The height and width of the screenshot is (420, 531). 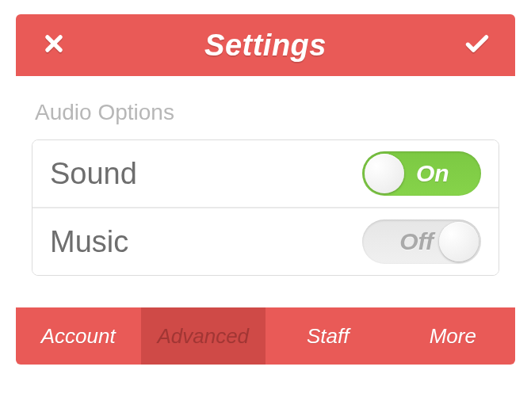 What do you see at coordinates (266, 45) in the screenshot?
I see `header-bar: Settings` at bounding box center [266, 45].